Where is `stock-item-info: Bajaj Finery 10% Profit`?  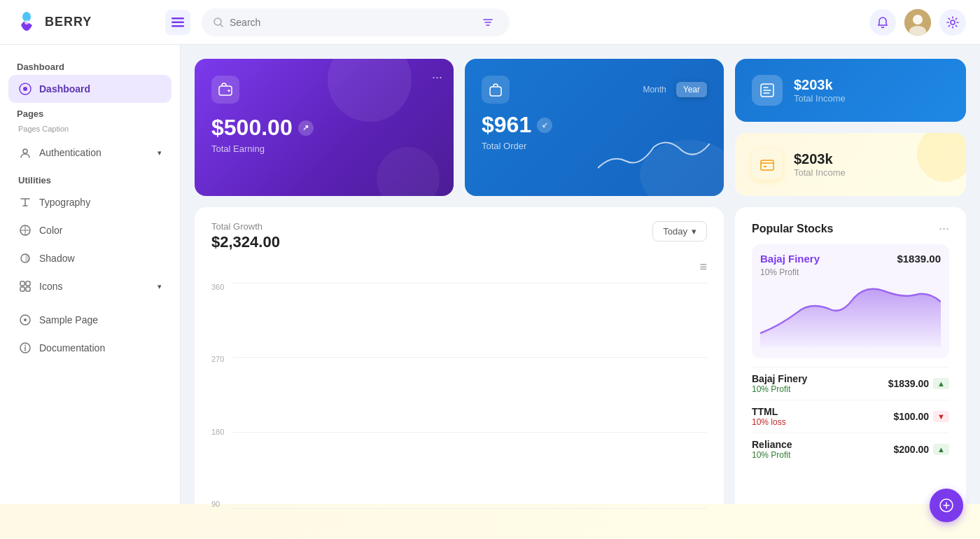
stock-item-info: Bajaj Finery 10% Profit is located at coordinates (780, 384).